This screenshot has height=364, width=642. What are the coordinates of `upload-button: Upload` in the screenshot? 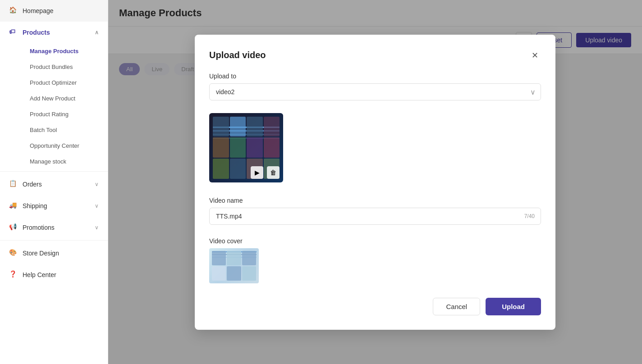 It's located at (513, 306).